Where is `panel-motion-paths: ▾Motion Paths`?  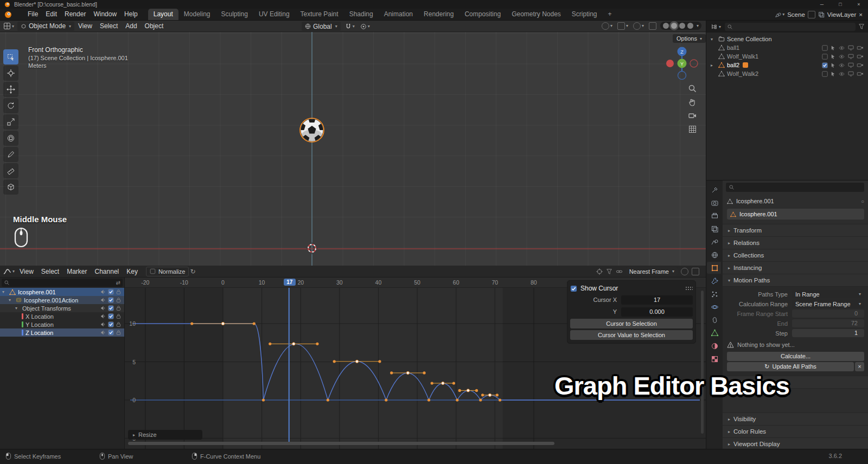
panel-motion-paths: ▾Motion Paths is located at coordinates (795, 280).